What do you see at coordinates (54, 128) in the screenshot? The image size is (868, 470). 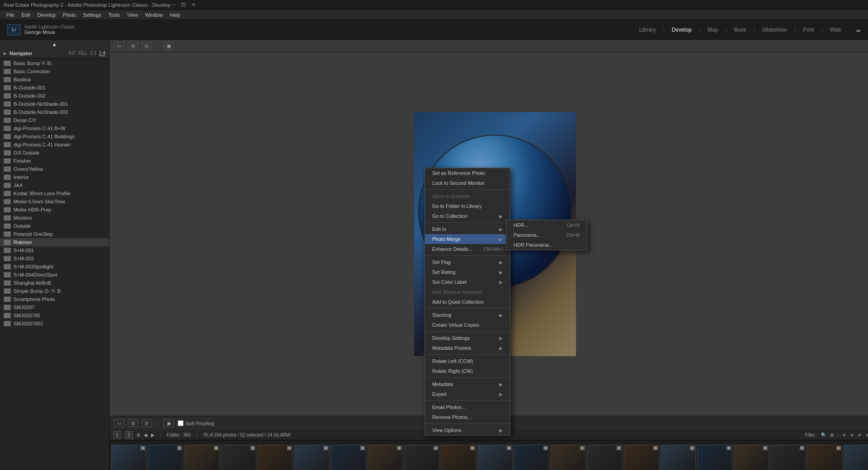 I see `preset-item: digi-Process C-41 B+W` at bounding box center [54, 128].